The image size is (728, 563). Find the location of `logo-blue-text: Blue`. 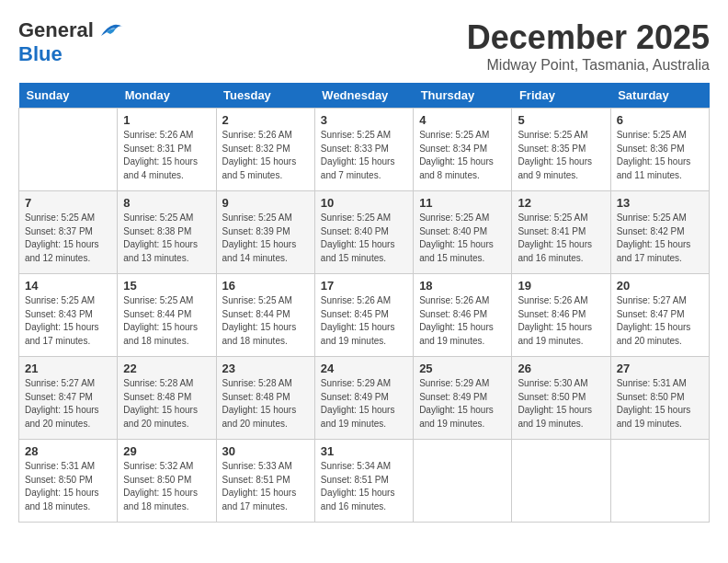

logo-blue-text: Blue is located at coordinates (40, 54).